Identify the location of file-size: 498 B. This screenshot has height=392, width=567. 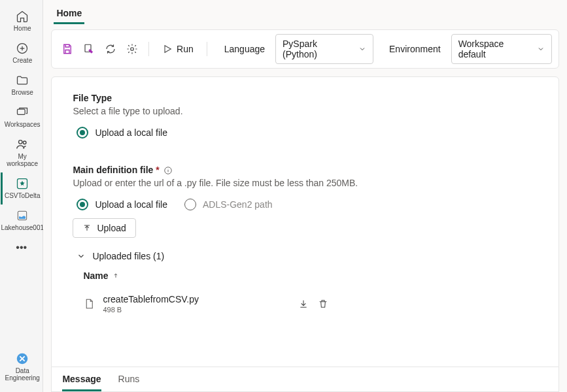
(150, 310).